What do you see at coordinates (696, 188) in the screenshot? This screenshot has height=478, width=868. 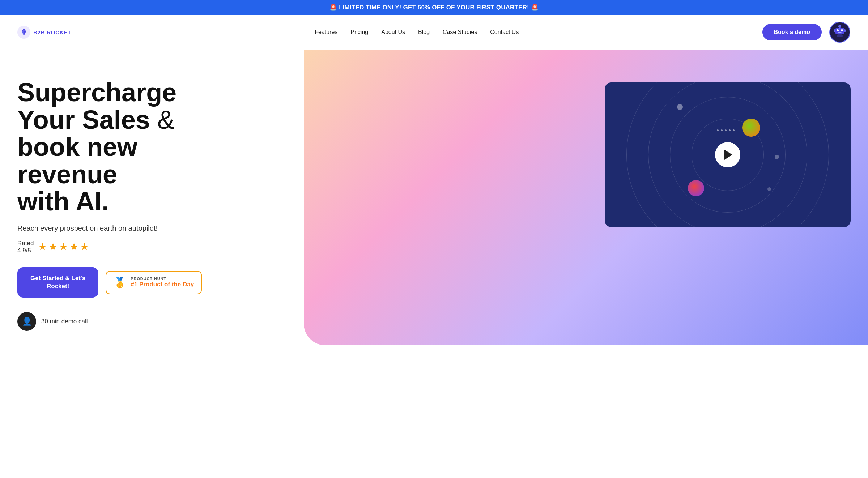 I see `orb-red-purple` at bounding box center [696, 188].